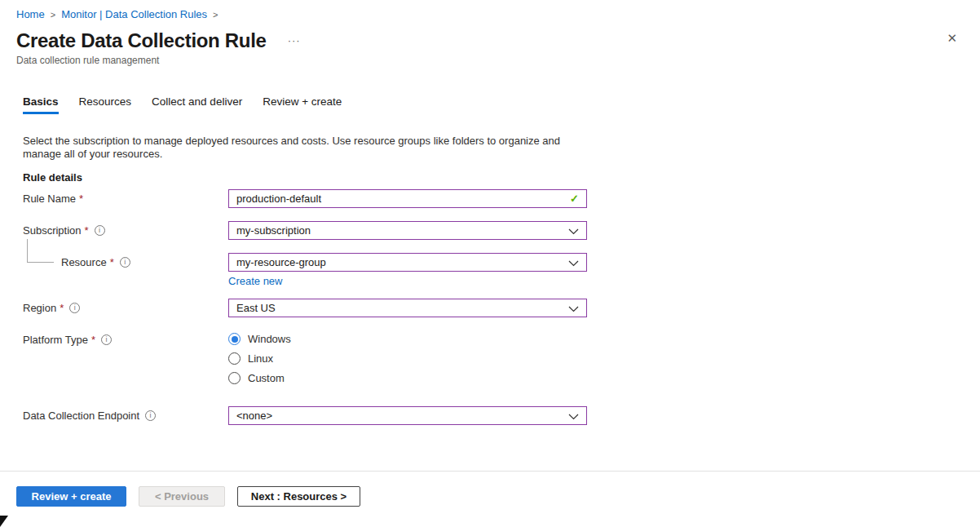  I want to click on subscription-label-text: Subscription, so click(52, 230).